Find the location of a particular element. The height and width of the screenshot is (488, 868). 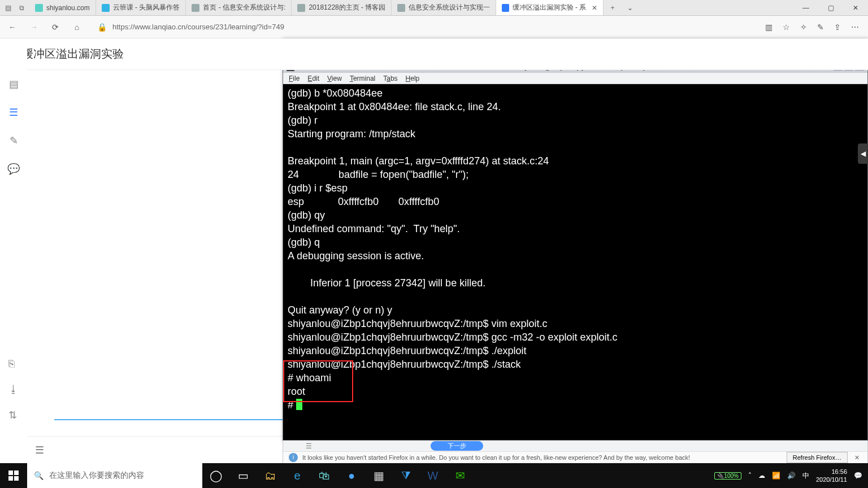

new-tab-button: ＋ is located at coordinates (613, 8).